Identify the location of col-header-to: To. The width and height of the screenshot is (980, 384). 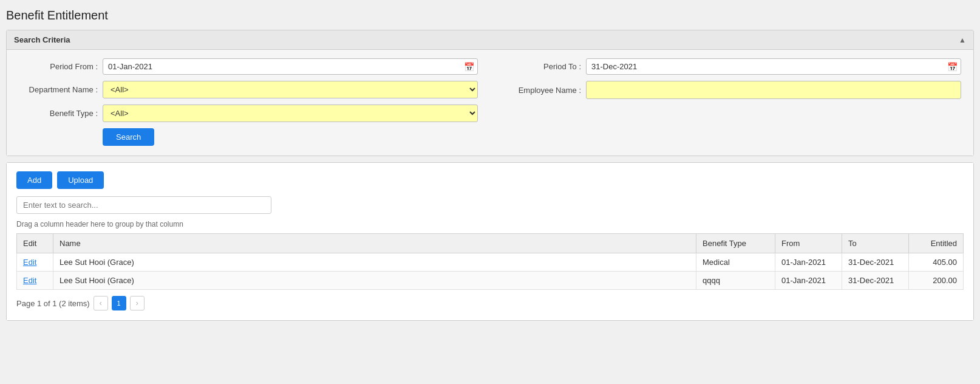
(876, 244).